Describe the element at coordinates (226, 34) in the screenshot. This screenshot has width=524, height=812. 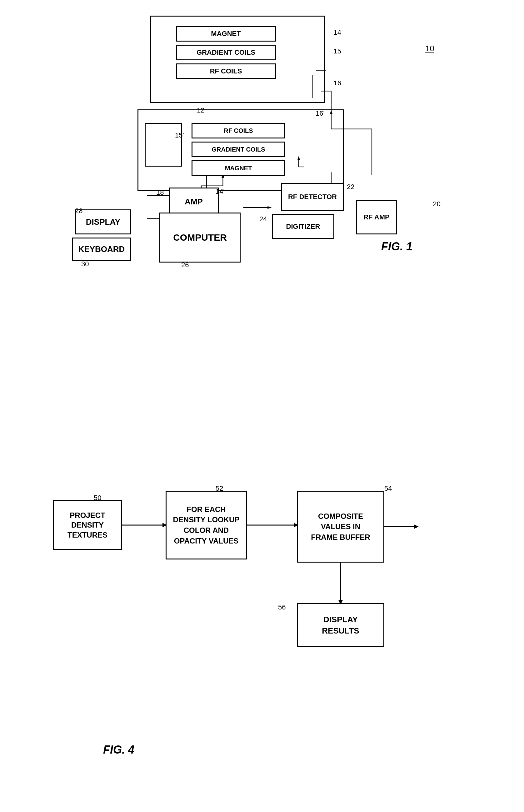
I see `magnet-label-top: MAGNET` at that location.